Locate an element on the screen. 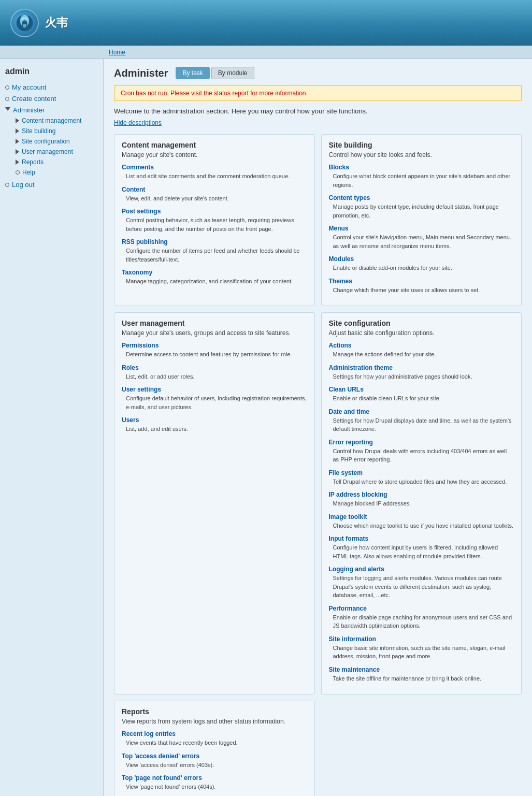 The image size is (532, 796). site-maintenance-link: Site maintenance is located at coordinates (354, 670).